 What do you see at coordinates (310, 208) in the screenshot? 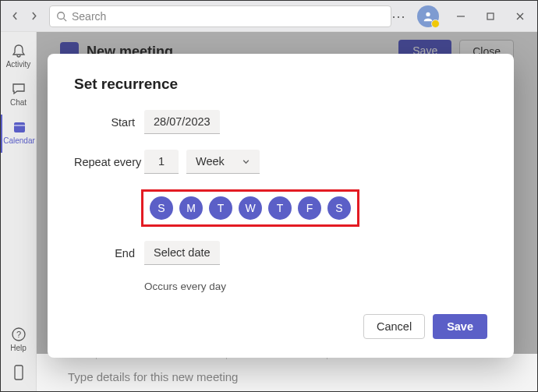
I see `day-friday: F` at bounding box center [310, 208].